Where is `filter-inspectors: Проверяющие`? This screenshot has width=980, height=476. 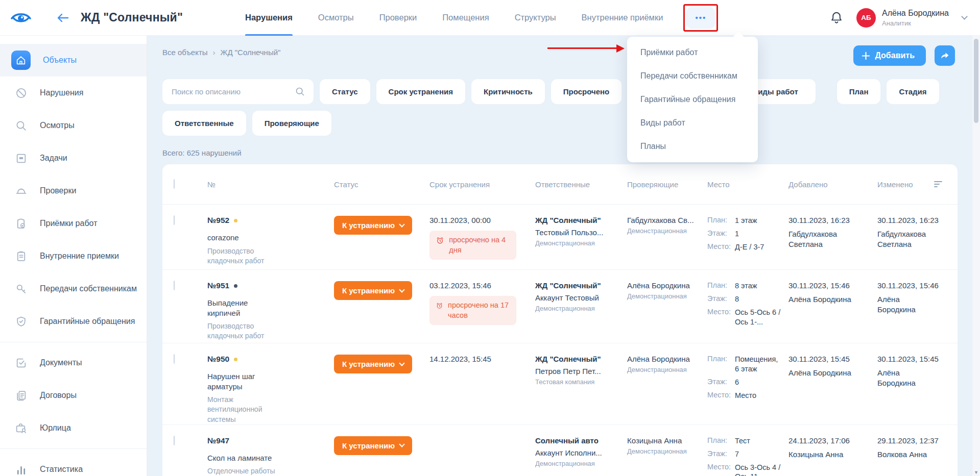 filter-inspectors: Проверяющие is located at coordinates (292, 123).